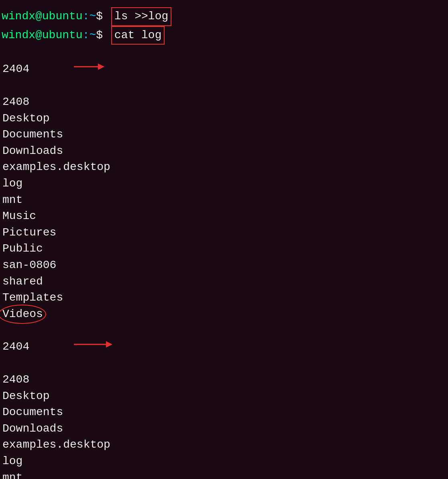 This screenshot has height=479, width=448. Describe the element at coordinates (56, 167) in the screenshot. I see `output-examples-first: examples.desktop` at that location.